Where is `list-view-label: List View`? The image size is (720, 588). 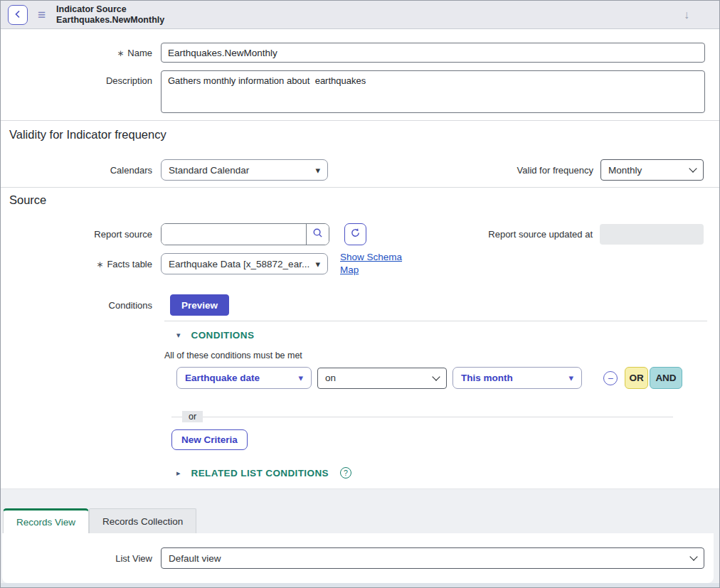 list-view-label: List View is located at coordinates (77, 559).